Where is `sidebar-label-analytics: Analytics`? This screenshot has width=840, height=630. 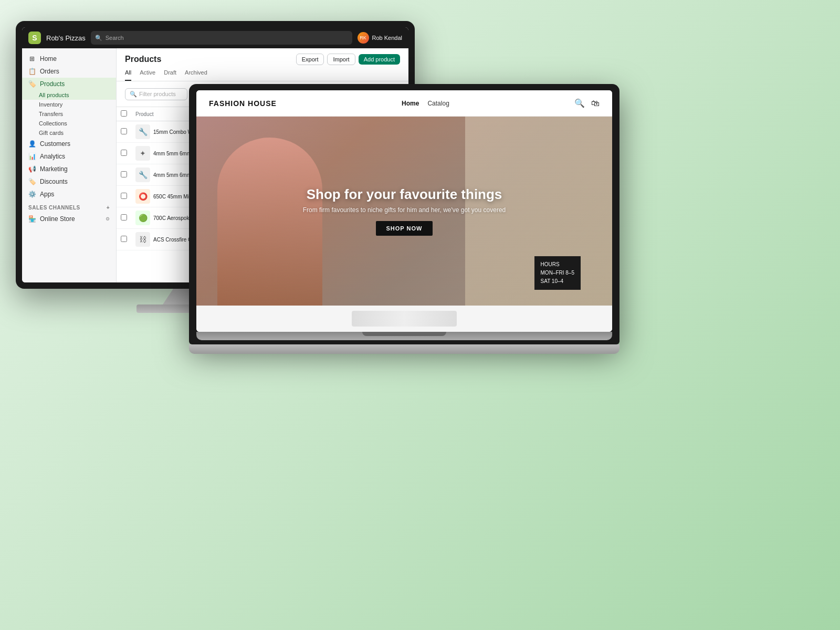 sidebar-label-analytics: Analytics is located at coordinates (52, 156).